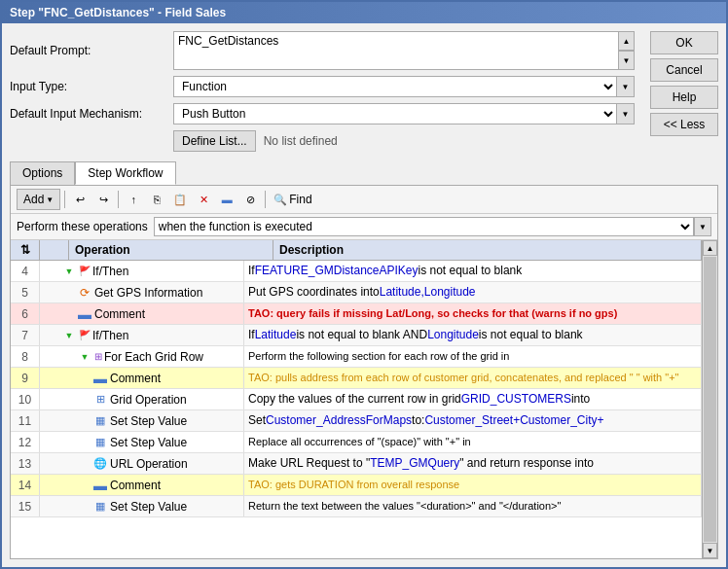 The image size is (728, 569). I want to click on row-num: 12, so click(25, 442).